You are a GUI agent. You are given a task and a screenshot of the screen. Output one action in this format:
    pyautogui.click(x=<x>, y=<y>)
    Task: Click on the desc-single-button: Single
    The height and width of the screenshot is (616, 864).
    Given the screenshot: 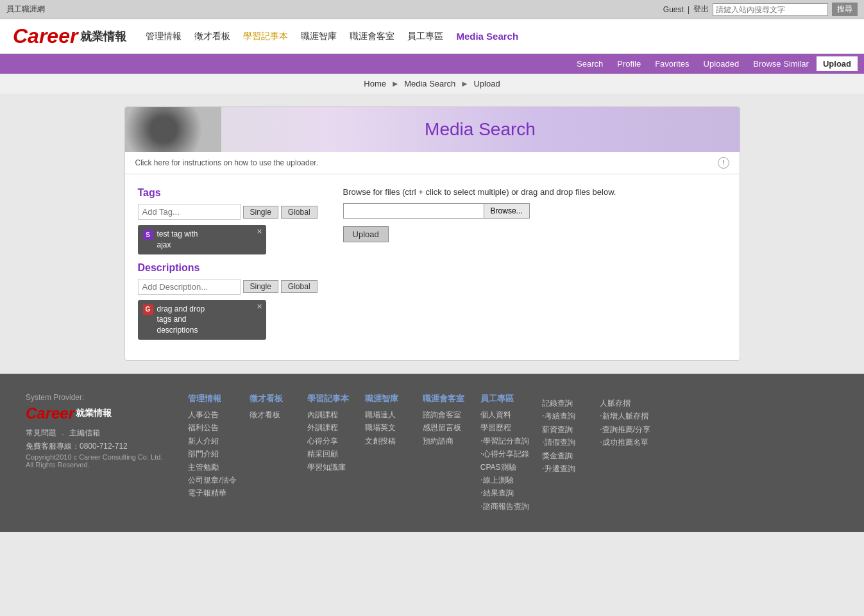 What is the action you would take?
    pyautogui.click(x=260, y=287)
    